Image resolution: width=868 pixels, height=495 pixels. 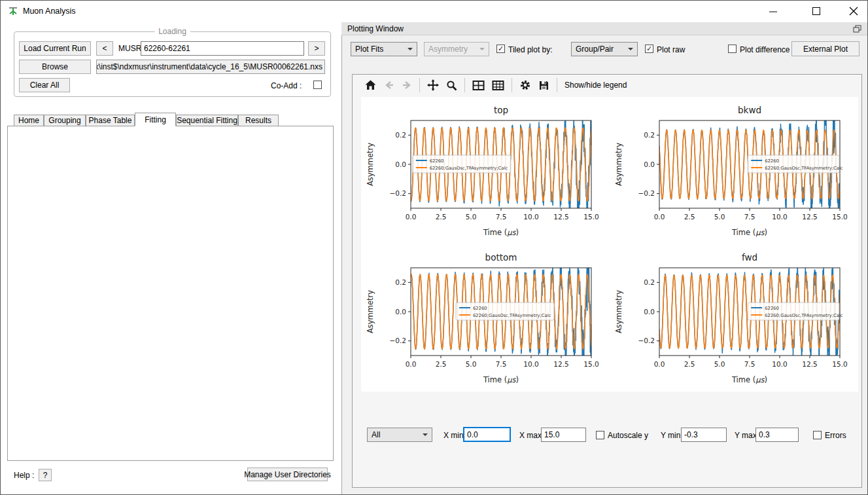 I want to click on manage-user-directories-button: Manage User Directories, so click(x=288, y=474).